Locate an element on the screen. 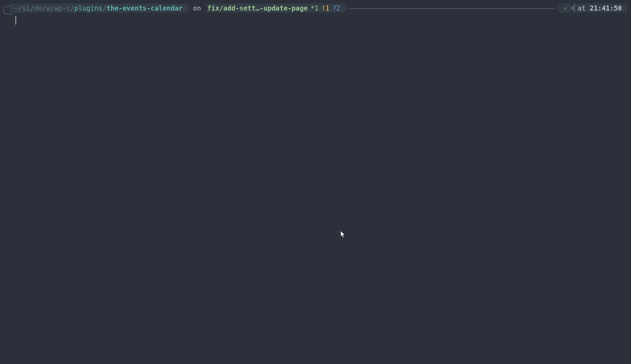 The height and width of the screenshot is (364, 631). shell-prompt-line: ~/si/de/w/wp-c/plugins/the-events-calend… is located at coordinates (315, 6).